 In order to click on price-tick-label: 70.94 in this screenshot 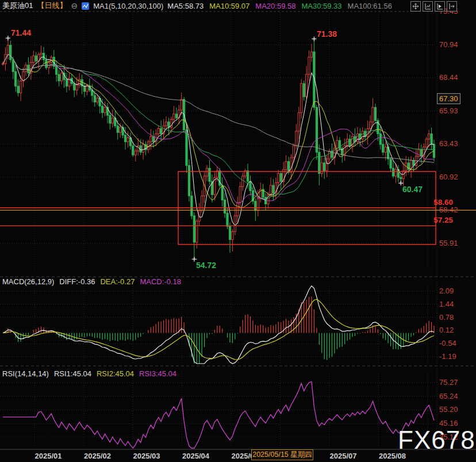, I will do `click(448, 45)`.